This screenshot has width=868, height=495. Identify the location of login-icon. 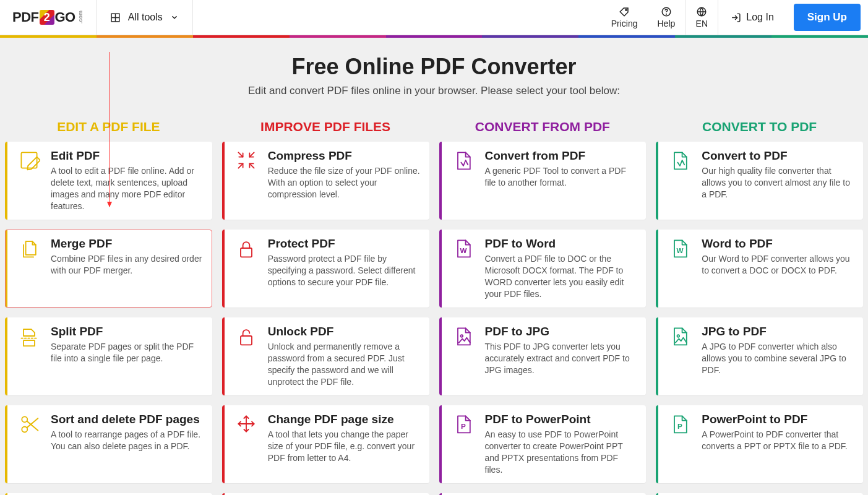
(736, 17).